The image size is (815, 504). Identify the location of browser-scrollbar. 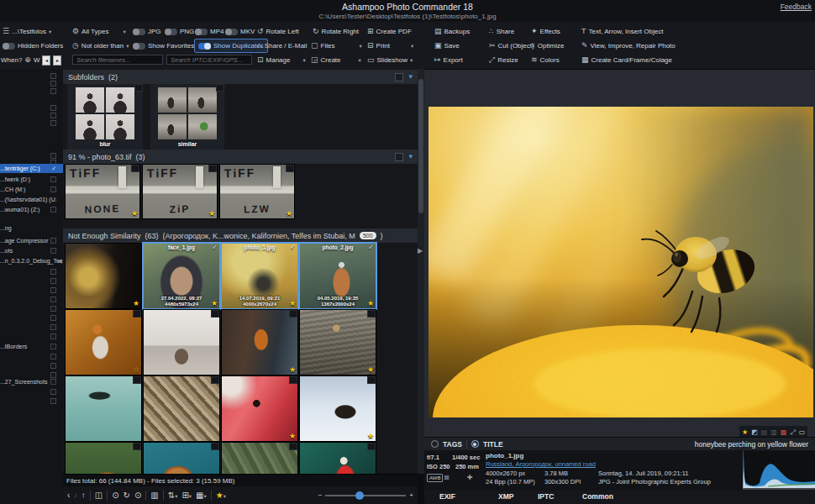
(421, 271).